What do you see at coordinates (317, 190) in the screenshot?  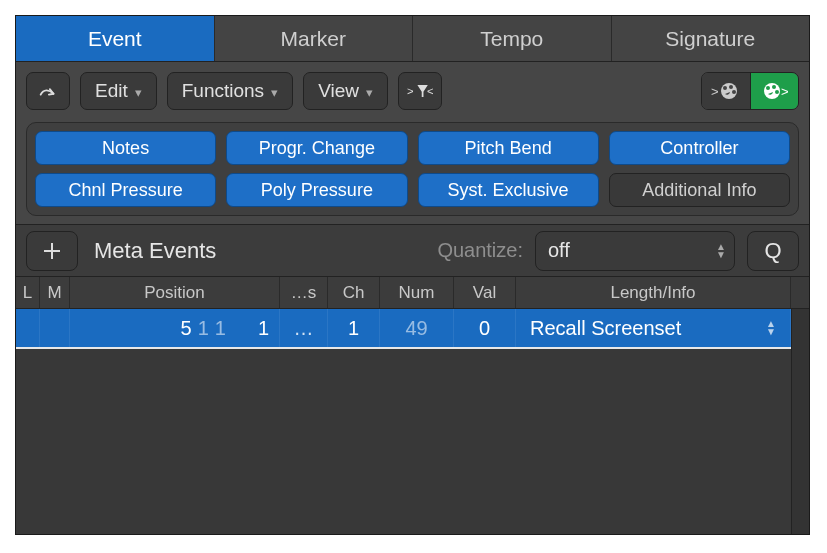 I see `chip-label: Poly Pressure` at bounding box center [317, 190].